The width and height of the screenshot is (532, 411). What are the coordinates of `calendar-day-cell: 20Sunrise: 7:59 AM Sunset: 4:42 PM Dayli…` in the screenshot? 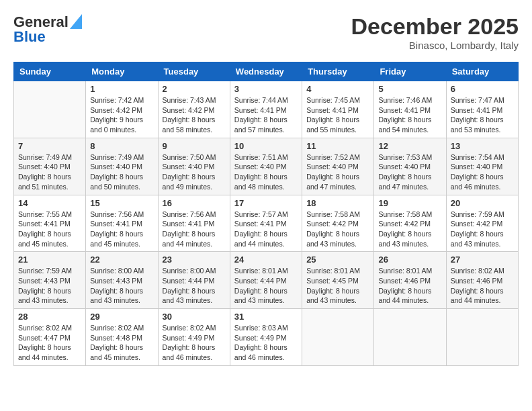 It's located at (482, 223).